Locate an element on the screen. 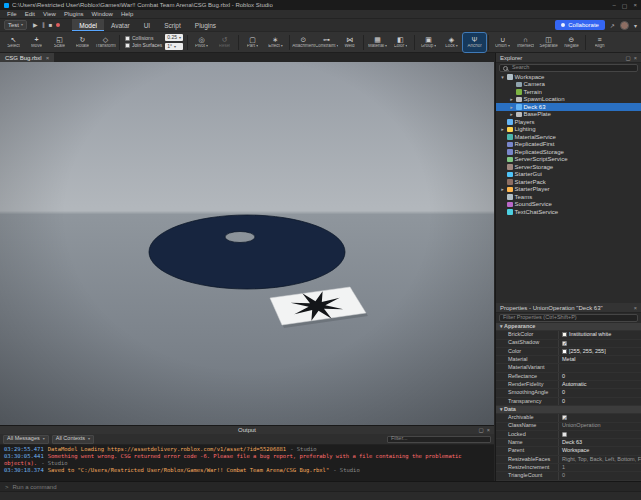 Image resolution: width=641 pixels, height=500 pixels. property-row: Material Metal is located at coordinates (568, 360).